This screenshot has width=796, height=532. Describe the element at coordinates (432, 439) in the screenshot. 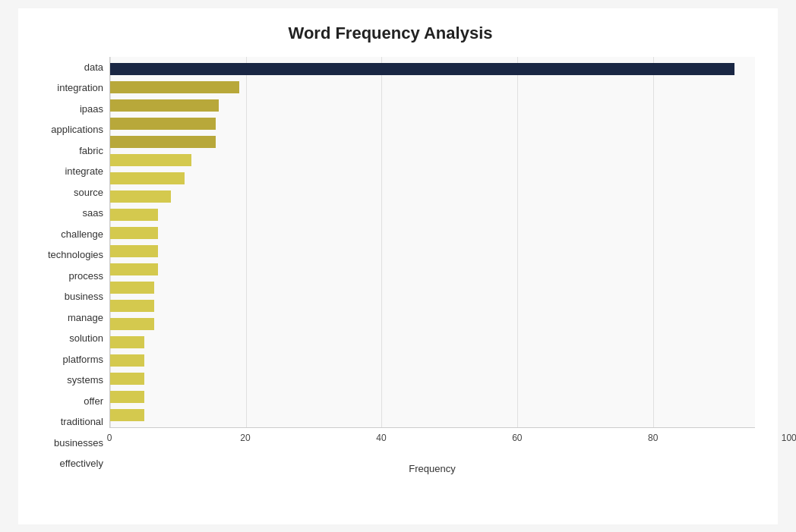

I see `x-axis: 020406080100` at that location.